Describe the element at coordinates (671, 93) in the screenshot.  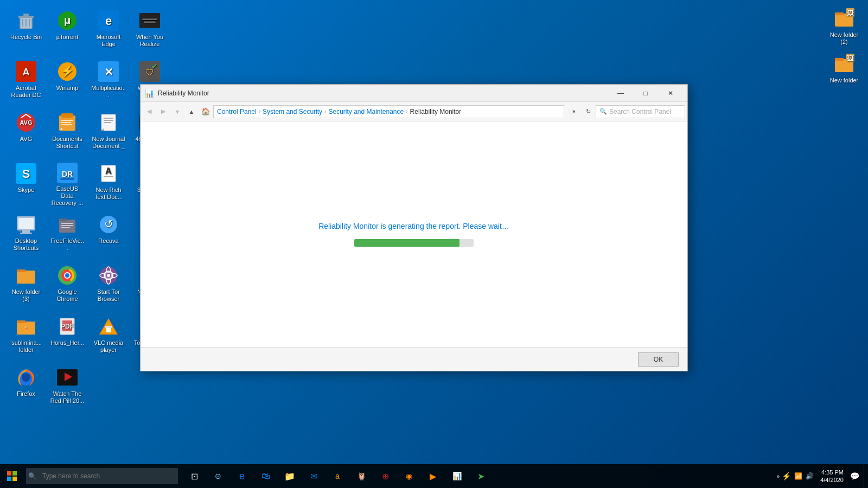
I see `close-button: ✕` at that location.